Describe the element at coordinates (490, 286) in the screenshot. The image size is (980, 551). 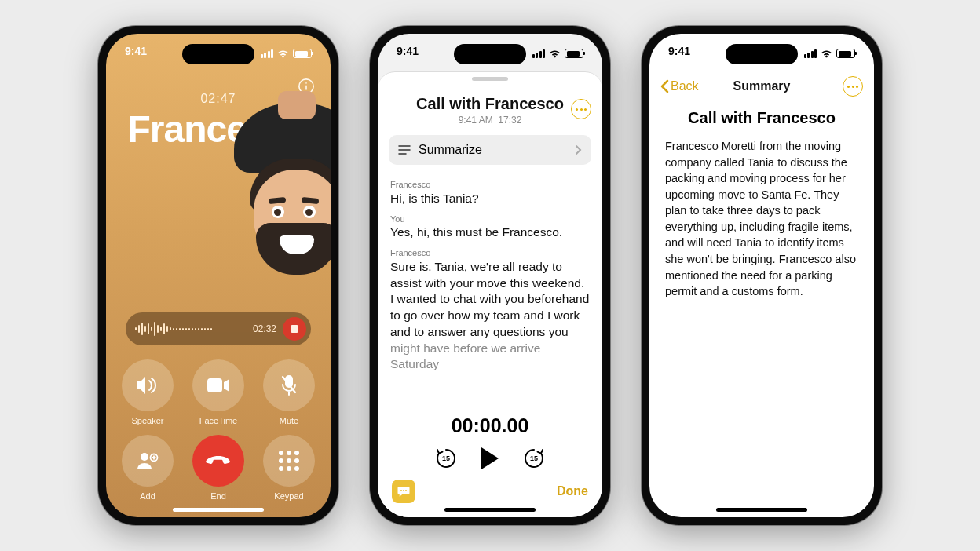
I see `transcript-body: Francesco Hi, is this Tania? You Yes, hi…` at that location.